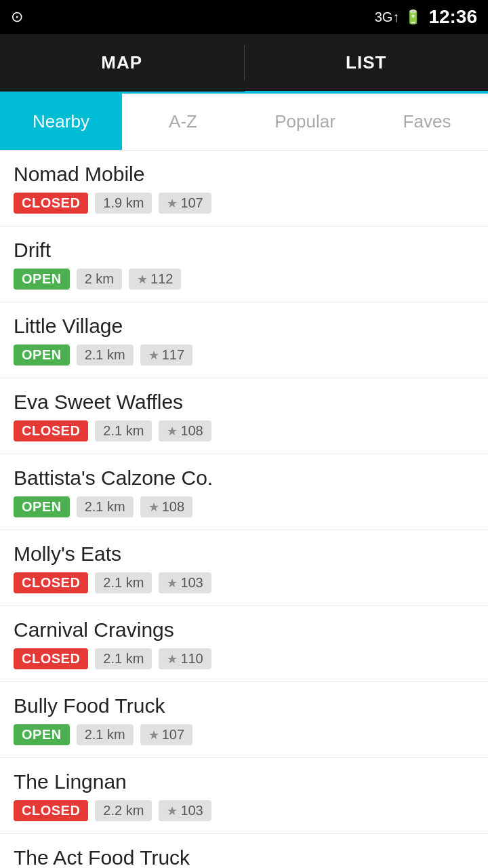 The height and width of the screenshot is (868, 488). I want to click on status-bar: ⊙ 3G↑ 🔋 12:36, so click(244, 17).